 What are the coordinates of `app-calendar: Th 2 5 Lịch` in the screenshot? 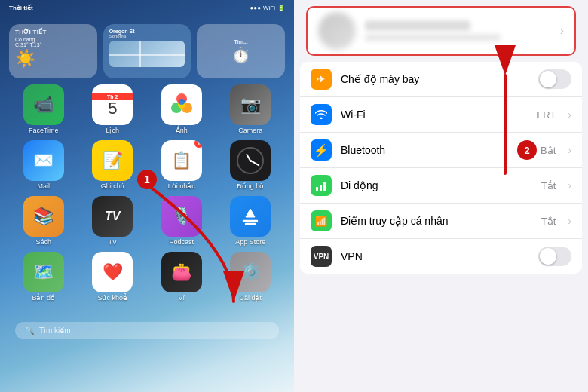 It's located at (113, 109).